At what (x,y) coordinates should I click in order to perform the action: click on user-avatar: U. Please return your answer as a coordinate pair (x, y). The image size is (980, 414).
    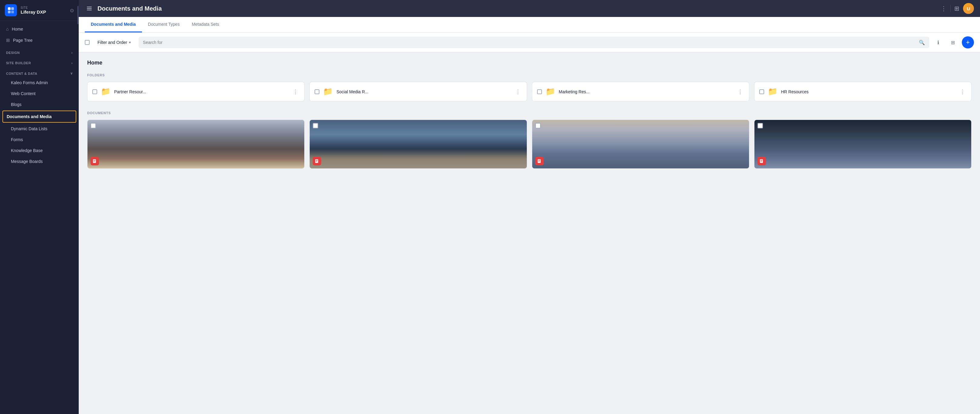
    Looking at the image, I should click on (969, 8).